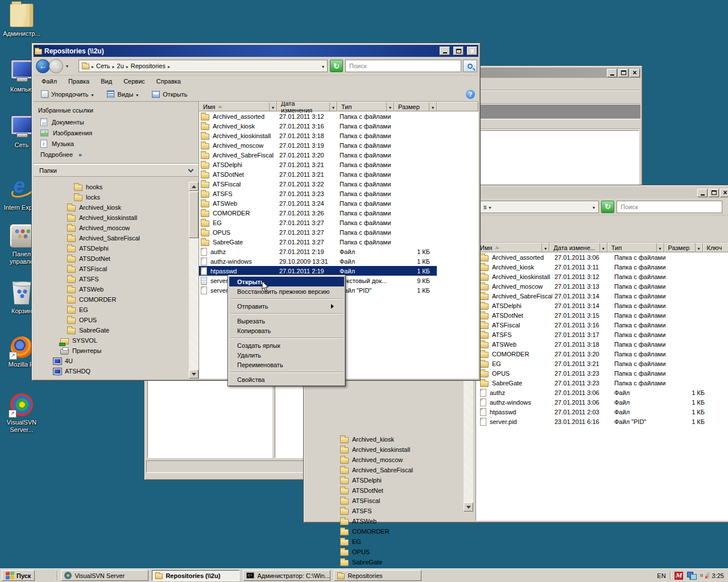  What do you see at coordinates (56, 66) in the screenshot?
I see `forward-button: →` at bounding box center [56, 66].